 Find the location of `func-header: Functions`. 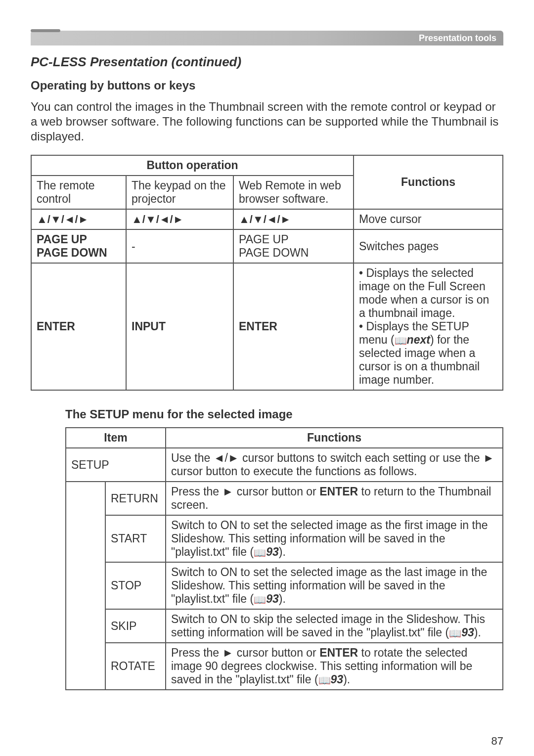

func-header: Functions is located at coordinates (334, 438).